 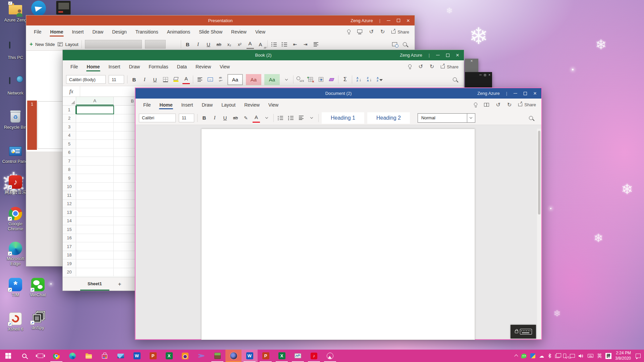 What do you see at coordinates (343, 118) in the screenshot?
I see `style-heading1-button: Heading 1` at bounding box center [343, 118].